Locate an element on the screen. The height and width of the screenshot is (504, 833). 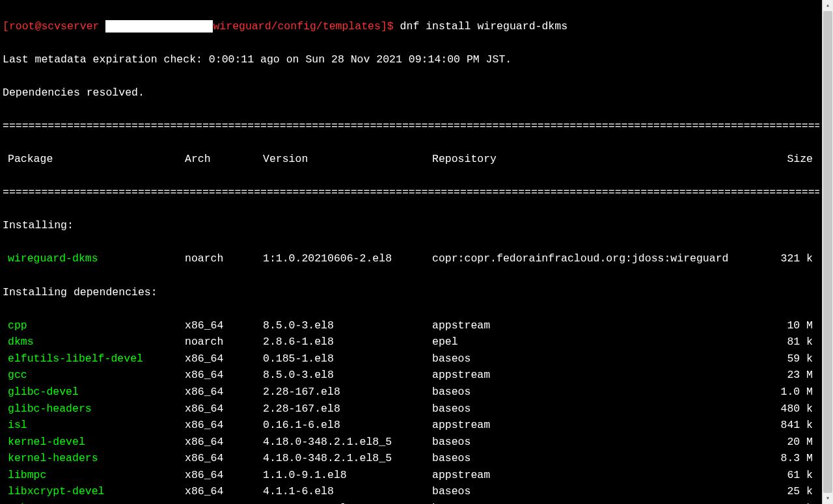
package-repo: copr:copr.fedorainfracloud.org:jdoss:wir… is located at coordinates (603, 259).